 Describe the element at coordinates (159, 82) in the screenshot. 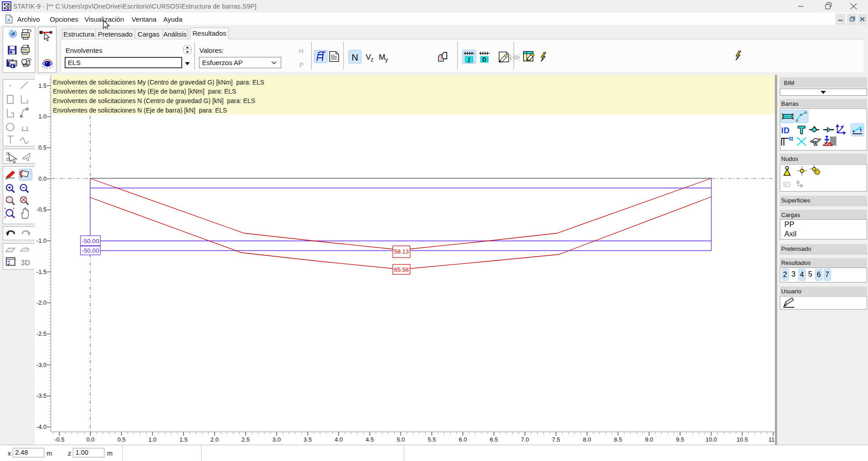

I see `svg-text:Envolventes de solicitaciones: Envolventes de solicitaciones My (Centro…` at that location.